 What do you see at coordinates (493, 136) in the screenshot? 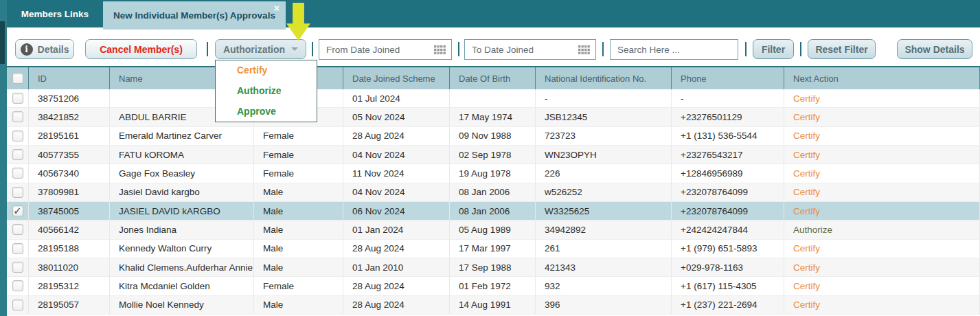
I see `cell-dob: 09 Nov 1988` at bounding box center [493, 136].